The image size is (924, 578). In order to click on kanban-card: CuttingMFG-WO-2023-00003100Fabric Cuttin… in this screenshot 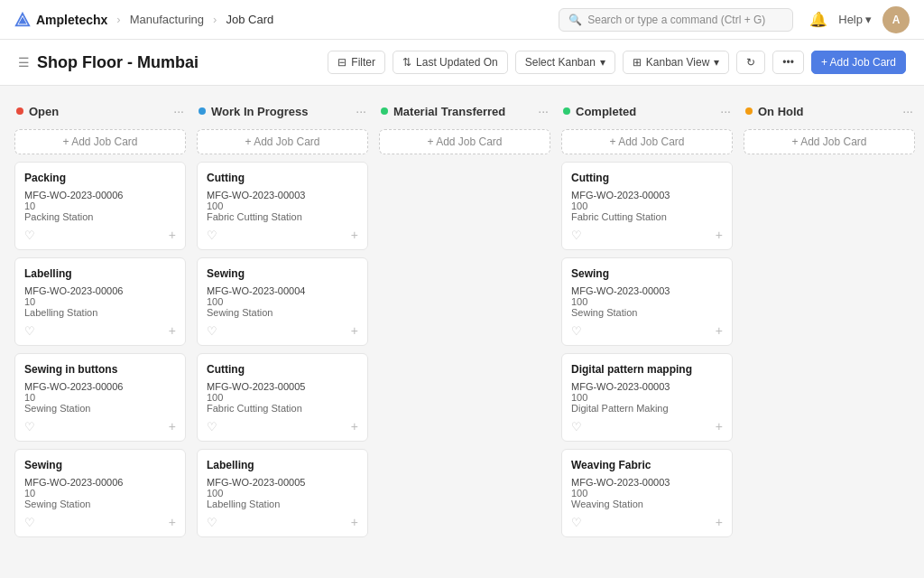, I will do `click(282, 206)`.